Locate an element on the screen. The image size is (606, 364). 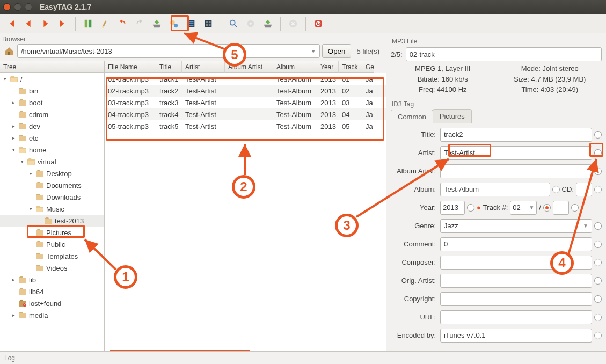
table-row: 02-track.mp3track2Test-ArtistTest-Album2… is located at coordinates (245, 91).